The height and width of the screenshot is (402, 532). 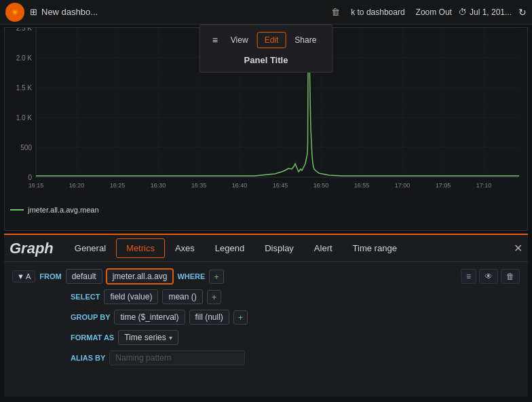 What do you see at coordinates (429, 12) in the screenshot?
I see `top-bar-right: 🗑 k to dashboard Zoom Out ⏱ Jul 1, 201..…` at bounding box center [429, 12].